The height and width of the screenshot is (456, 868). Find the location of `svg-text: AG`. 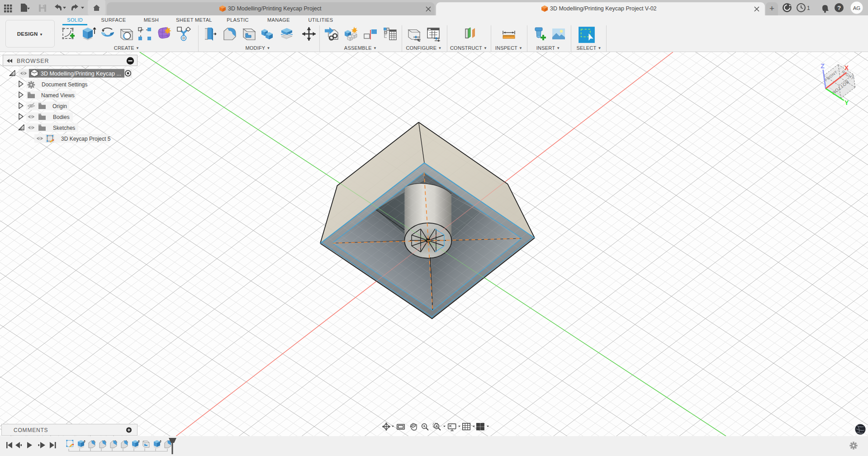

svg-text: AG is located at coordinates (857, 8).